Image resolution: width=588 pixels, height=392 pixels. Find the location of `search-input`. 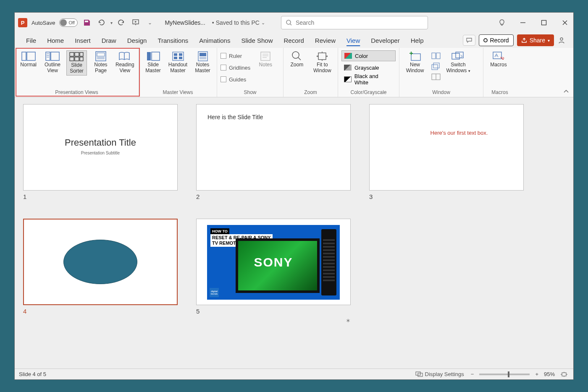

search-input is located at coordinates (360, 23).